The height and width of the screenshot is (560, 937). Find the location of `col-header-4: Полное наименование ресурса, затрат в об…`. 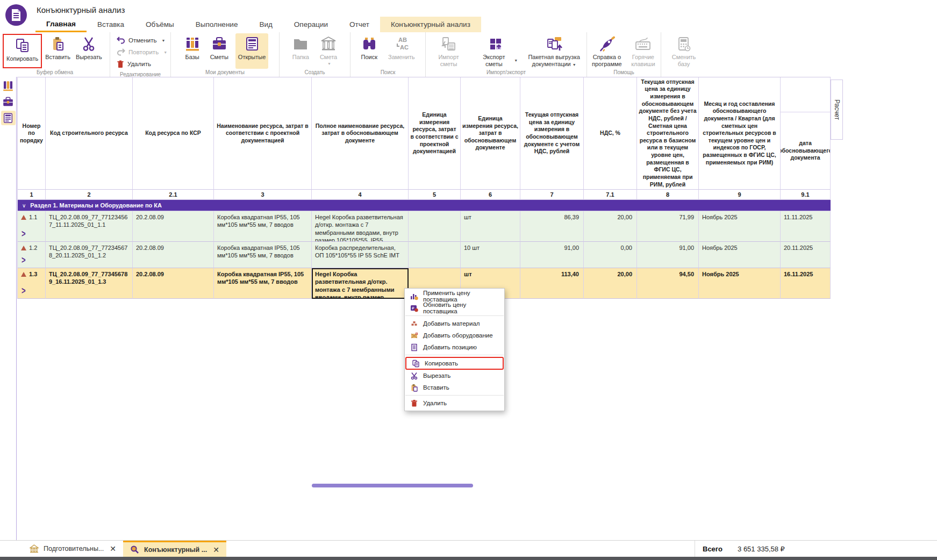

col-header-4: Полное наименование ресурса, затрат в об… is located at coordinates (360, 133).